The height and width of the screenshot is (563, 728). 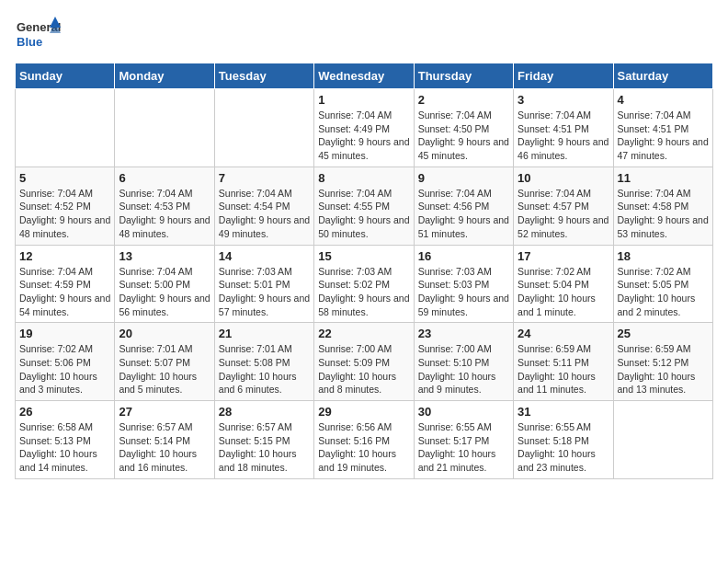 What do you see at coordinates (463, 136) in the screenshot?
I see `day-detail: Sunrise: 7:04 AM Sunset: 4:50 PM Dayligh…` at bounding box center [463, 136].